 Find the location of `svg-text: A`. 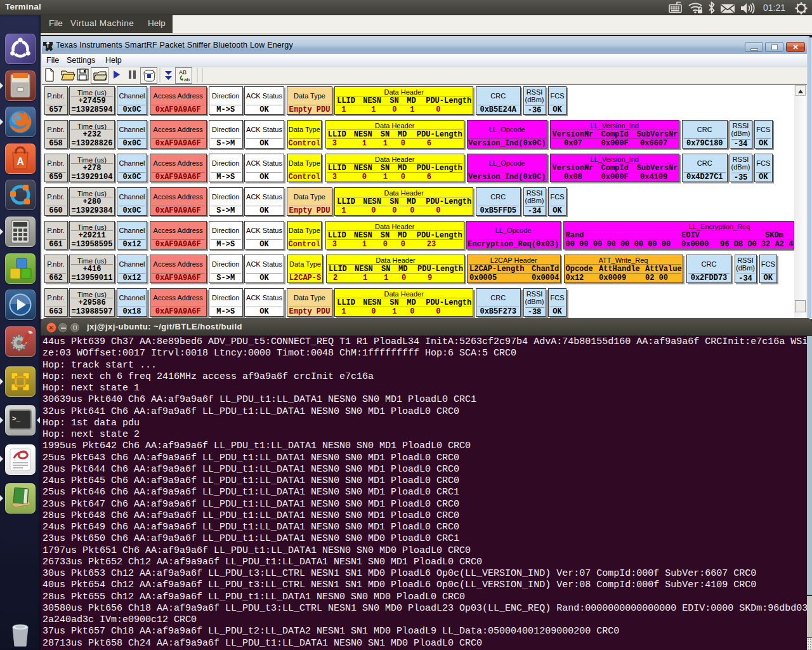

svg-text: A is located at coordinates (20, 161).